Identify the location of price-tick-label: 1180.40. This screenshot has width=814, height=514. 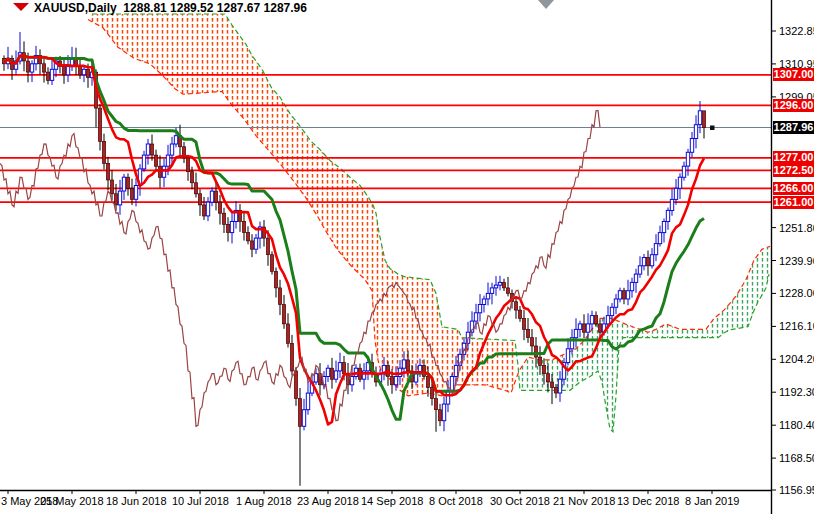
(796, 425).